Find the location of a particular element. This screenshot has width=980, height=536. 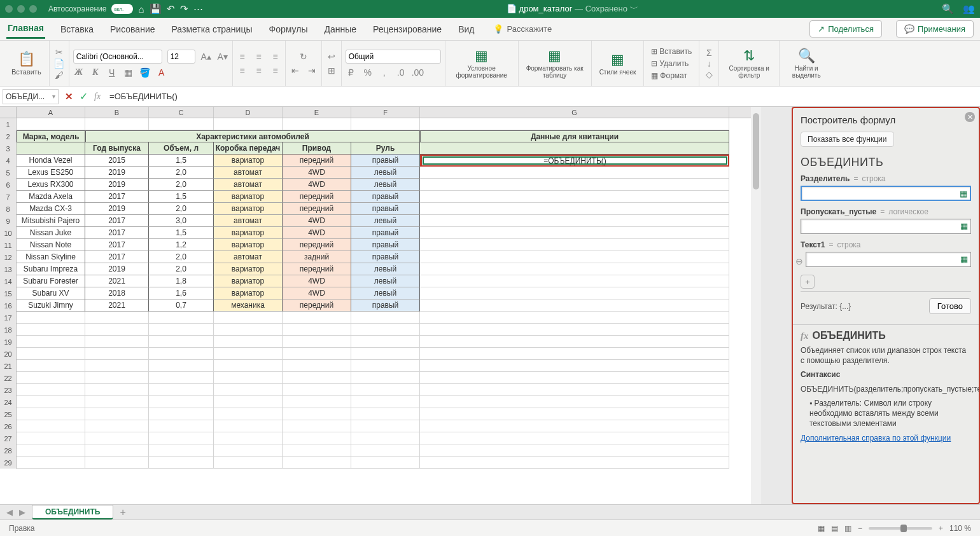

dec-decimal-icon: .00 is located at coordinates (417, 72).